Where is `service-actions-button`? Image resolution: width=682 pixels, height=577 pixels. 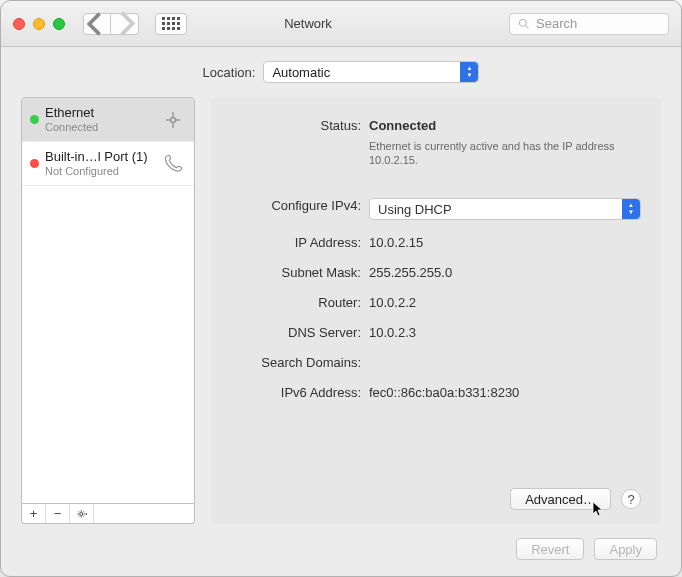 service-actions-button is located at coordinates (82, 514).